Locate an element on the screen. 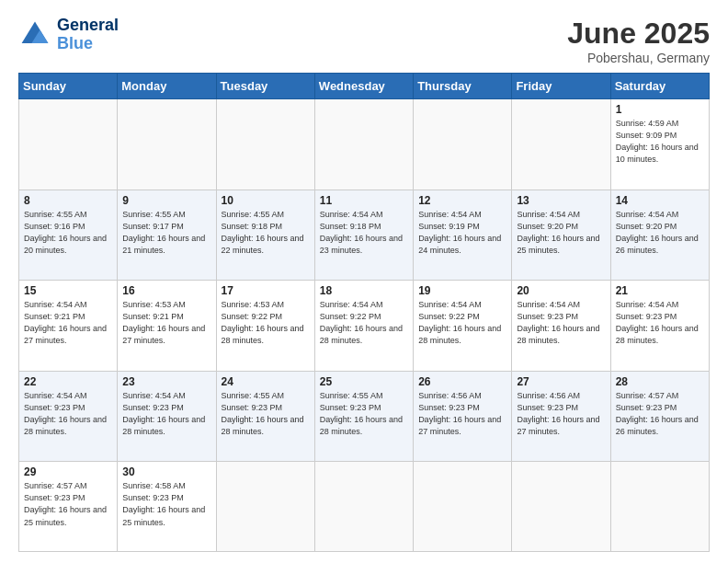 This screenshot has height=563, width=728. logo-line2: Blue is located at coordinates (88, 44).